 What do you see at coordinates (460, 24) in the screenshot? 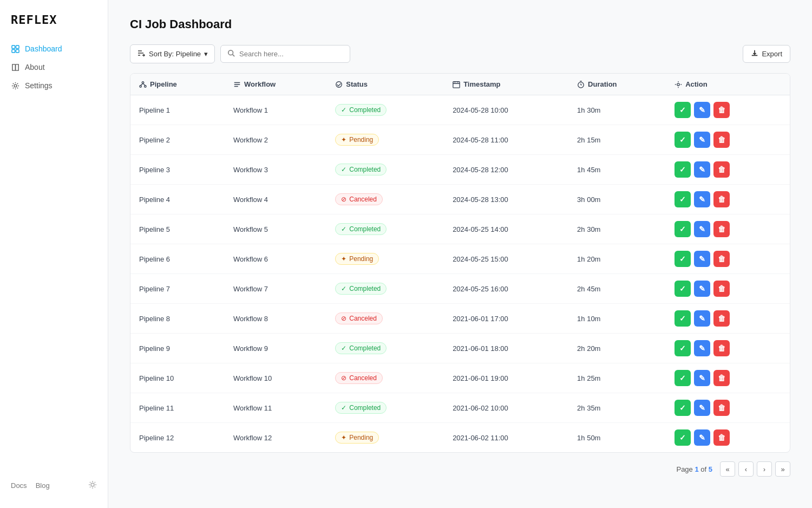
I see `page-title: CI Job Dashboard` at bounding box center [460, 24].